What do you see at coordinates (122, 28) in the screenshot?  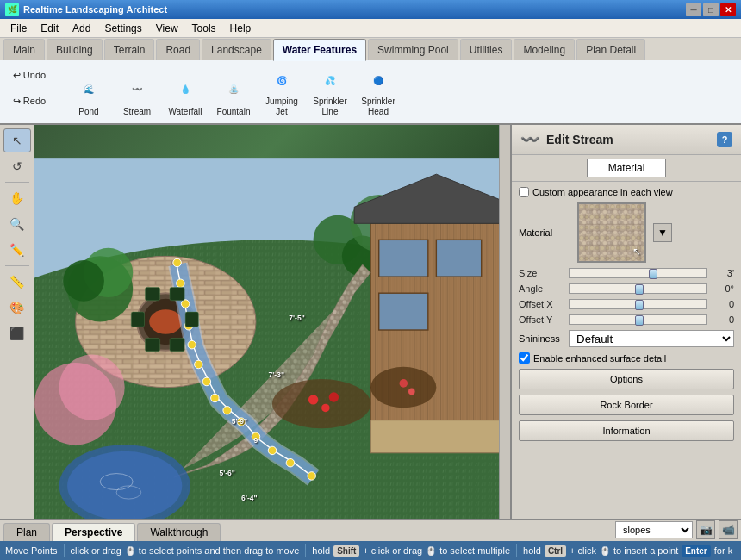 I see `menu-item-settings: Settings` at bounding box center [122, 28].